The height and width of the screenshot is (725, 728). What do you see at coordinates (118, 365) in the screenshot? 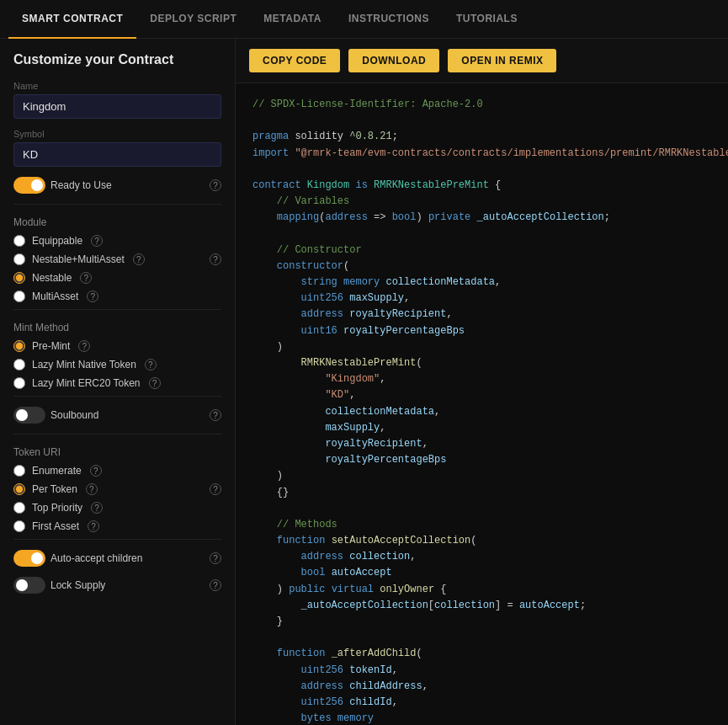
I see `mint-method-radio-group: Pre-Mint ? Lazy Mint Native Token ? Lazy…` at bounding box center [118, 365].